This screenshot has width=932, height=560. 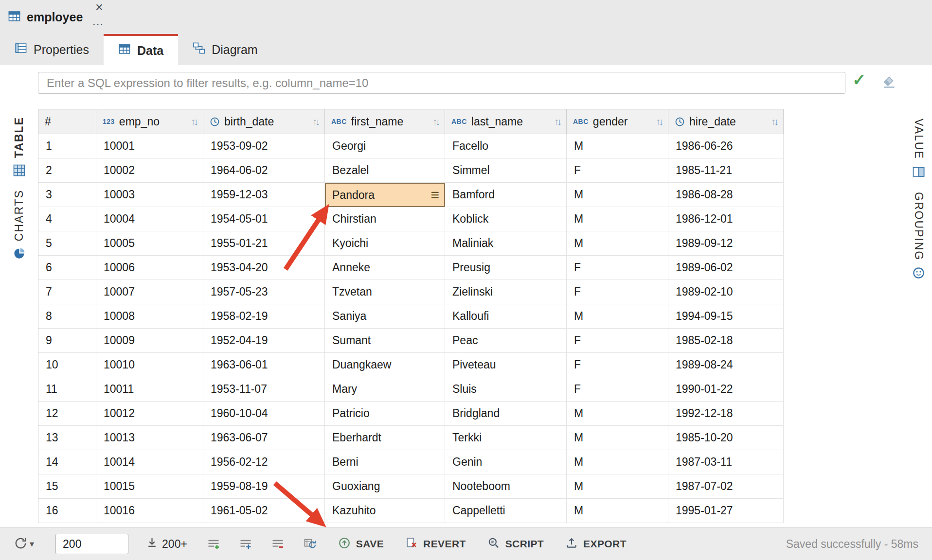 What do you see at coordinates (264, 365) in the screenshot?
I see `data-cell: 1963-06-01` at bounding box center [264, 365].